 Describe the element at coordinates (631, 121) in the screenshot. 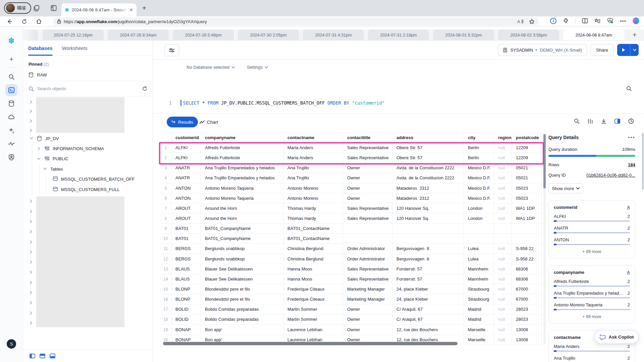

I see `query-history-icon` at that location.